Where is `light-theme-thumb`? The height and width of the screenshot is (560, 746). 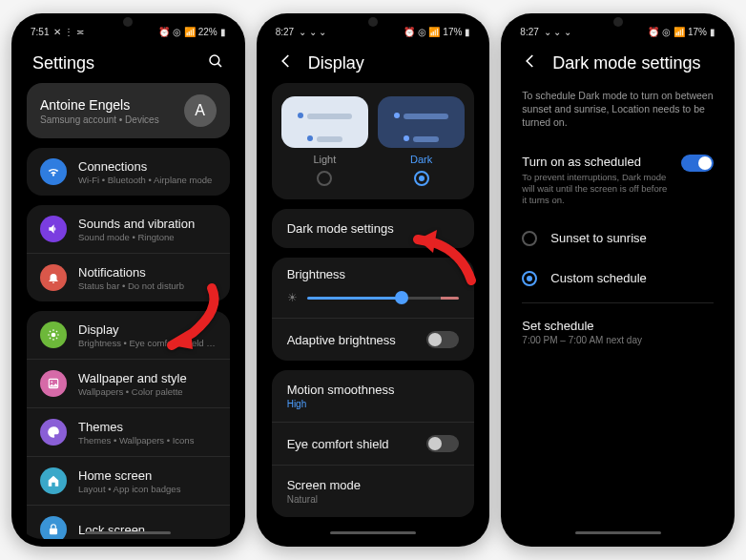 light-theme-thumb is located at coordinates (324, 122).